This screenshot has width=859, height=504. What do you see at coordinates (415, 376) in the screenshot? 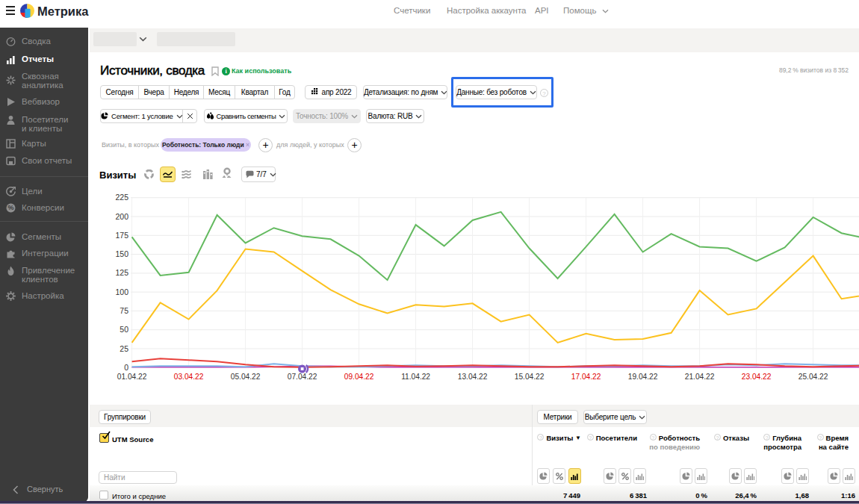
I see `svg-text: 11.04.22` at bounding box center [415, 376].